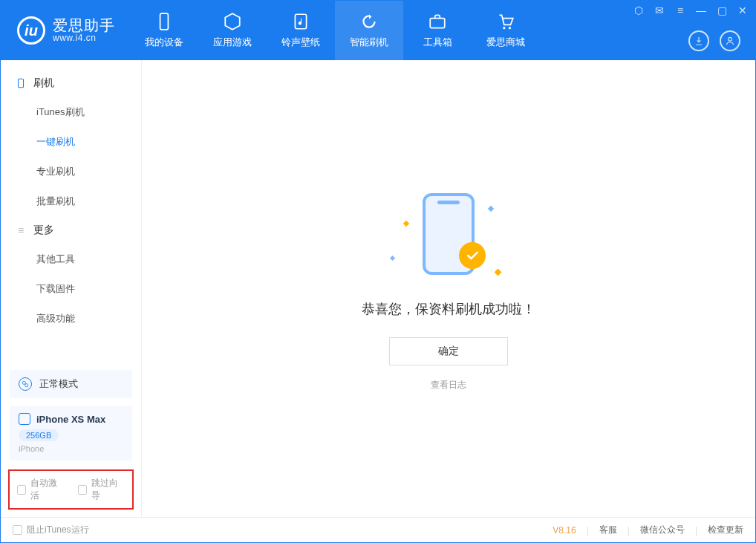 The image size is (756, 543). I want to click on music-icon, so click(301, 22).